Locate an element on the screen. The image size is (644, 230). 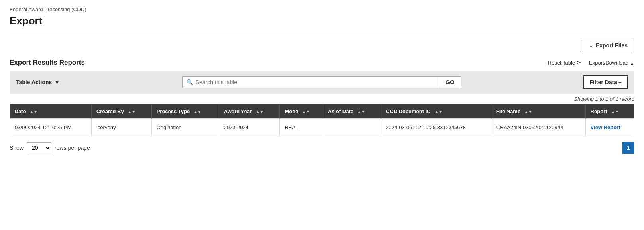
section-actions: Reset Table ⟳ Export/Download ⤓ is located at coordinates (591, 63).